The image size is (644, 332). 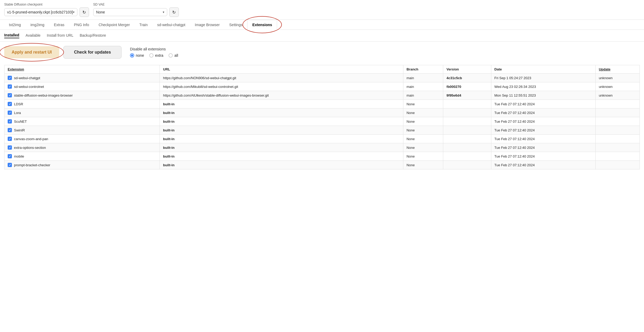 I want to click on extensions-tab-inner: Extensions, so click(x=262, y=25).